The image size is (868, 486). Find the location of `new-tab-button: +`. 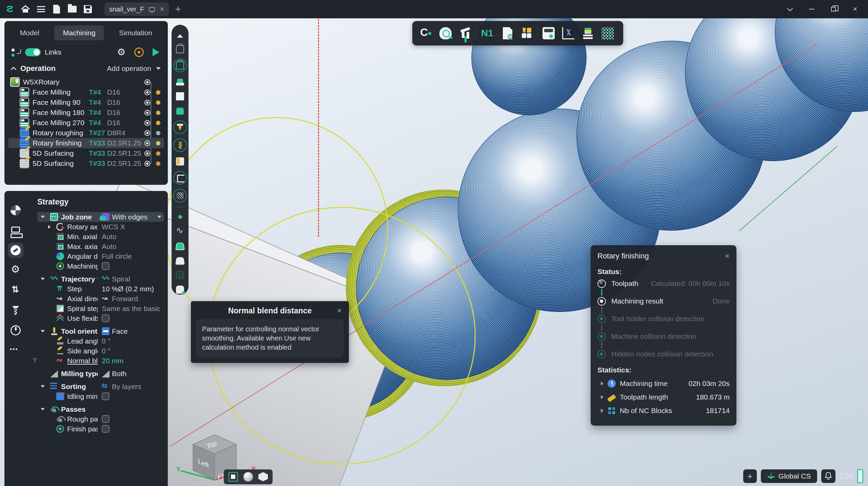

new-tab-button: + is located at coordinates (178, 9).